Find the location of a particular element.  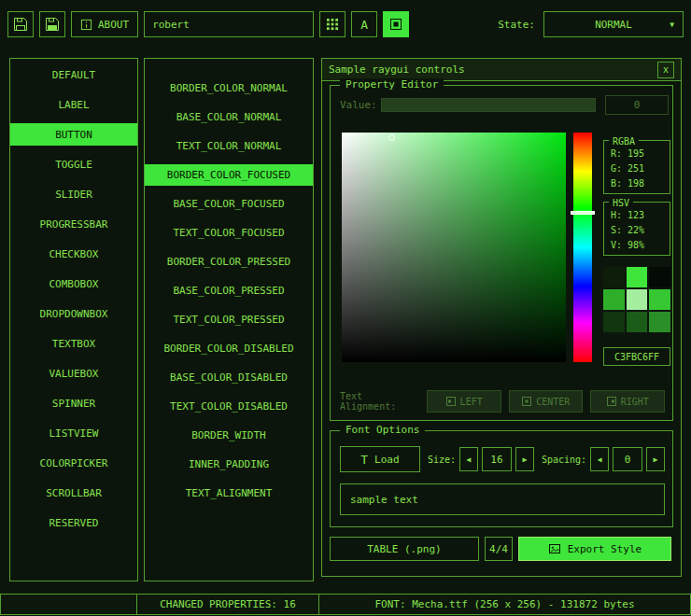

hue-bar is located at coordinates (583, 247).